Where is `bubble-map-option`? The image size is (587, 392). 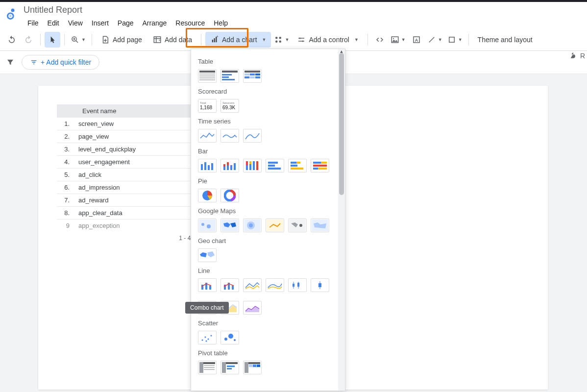 bubble-map-option is located at coordinates (207, 225).